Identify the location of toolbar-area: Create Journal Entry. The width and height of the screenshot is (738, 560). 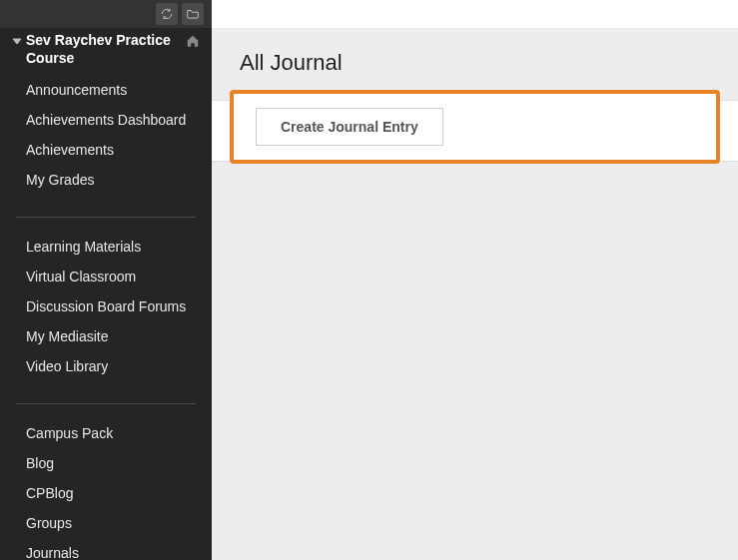
(475, 127).